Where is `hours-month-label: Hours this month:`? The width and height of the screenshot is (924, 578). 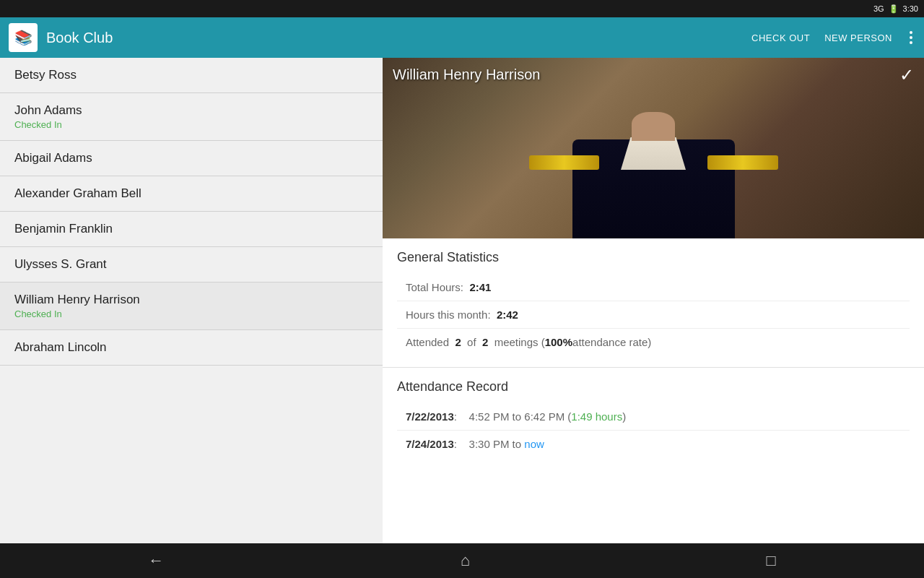
hours-month-label: Hours this month: is located at coordinates (448, 315).